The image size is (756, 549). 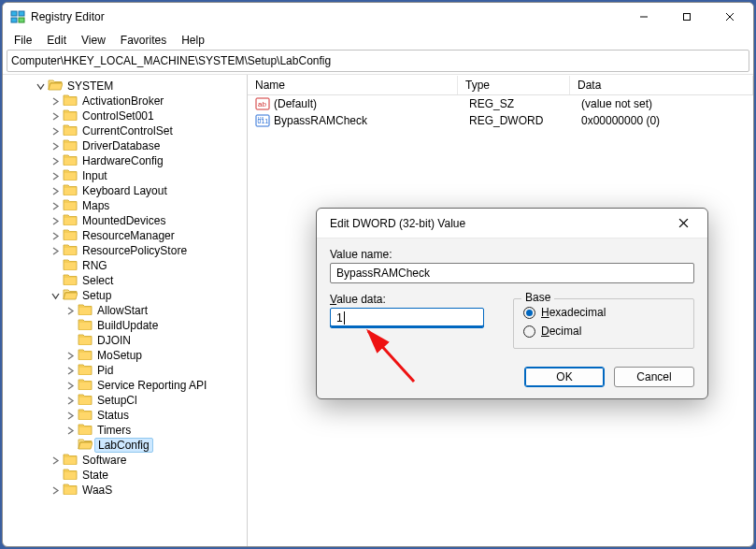 What do you see at coordinates (125, 191) in the screenshot?
I see `tree-label: Keyboard Layout` at bounding box center [125, 191].